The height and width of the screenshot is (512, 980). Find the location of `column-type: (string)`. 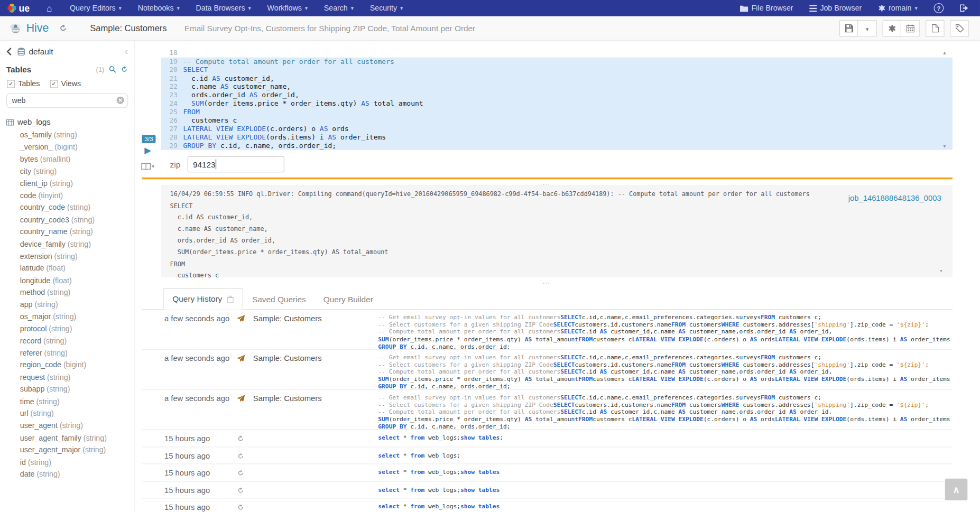

column-type: (string) is located at coordinates (70, 426).